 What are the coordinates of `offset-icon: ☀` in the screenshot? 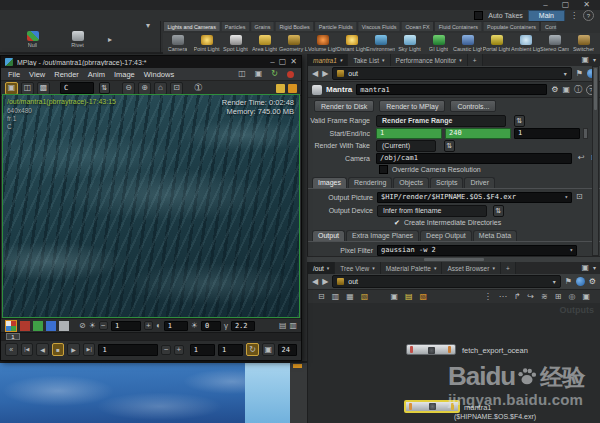 It's located at (194, 326).